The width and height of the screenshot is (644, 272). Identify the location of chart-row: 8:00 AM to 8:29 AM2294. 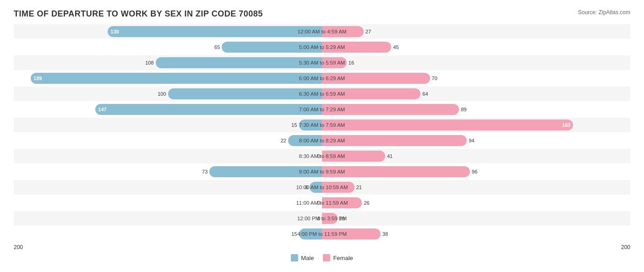
(322, 141).